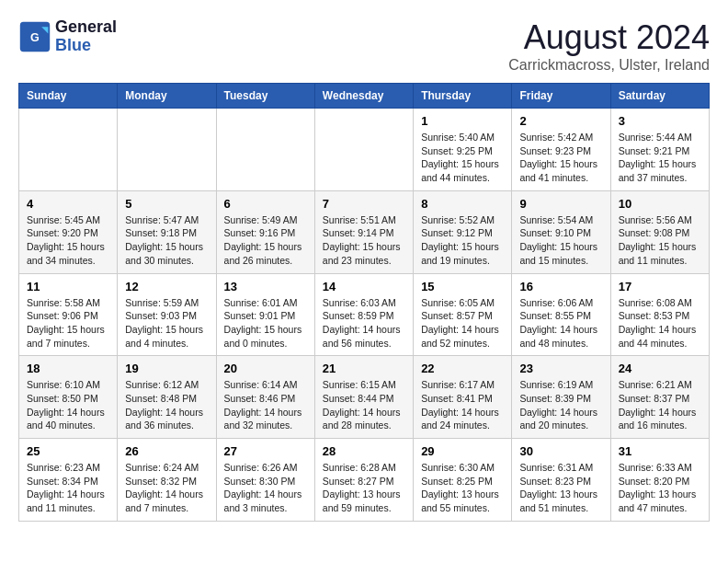 The image size is (728, 563). Describe the element at coordinates (660, 232) in the screenshot. I see `calendar-cell: 10Sunrise: 5:56 AM Sunset: 9:08 PM Dayli…` at that location.